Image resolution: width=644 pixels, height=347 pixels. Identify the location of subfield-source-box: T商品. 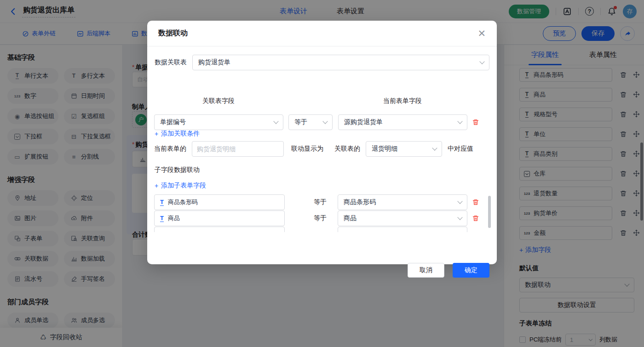
(219, 218).